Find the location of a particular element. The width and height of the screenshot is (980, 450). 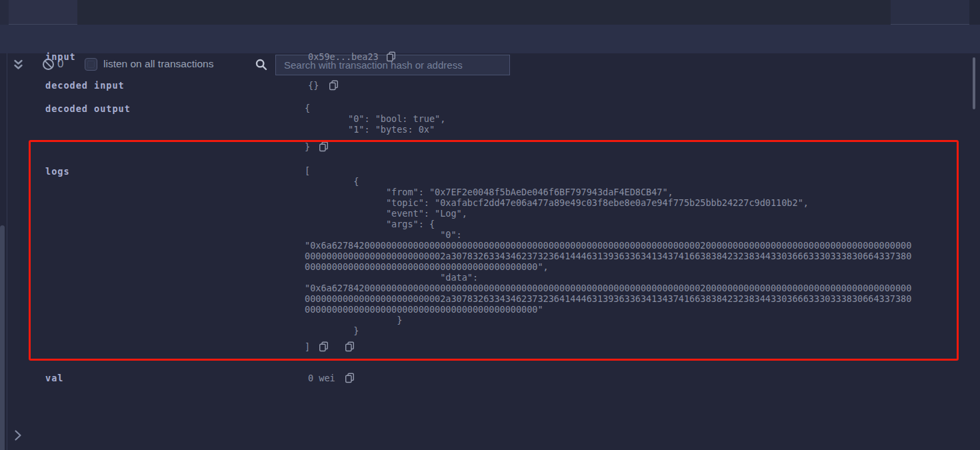

field-value-val: 0 wei is located at coordinates (331, 378).